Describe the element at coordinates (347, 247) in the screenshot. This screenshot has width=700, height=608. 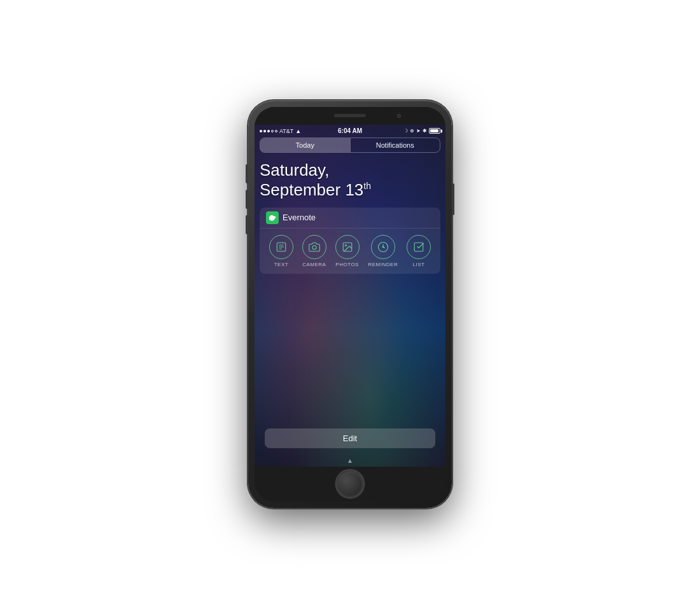
I see `photos-icon-circle` at that location.